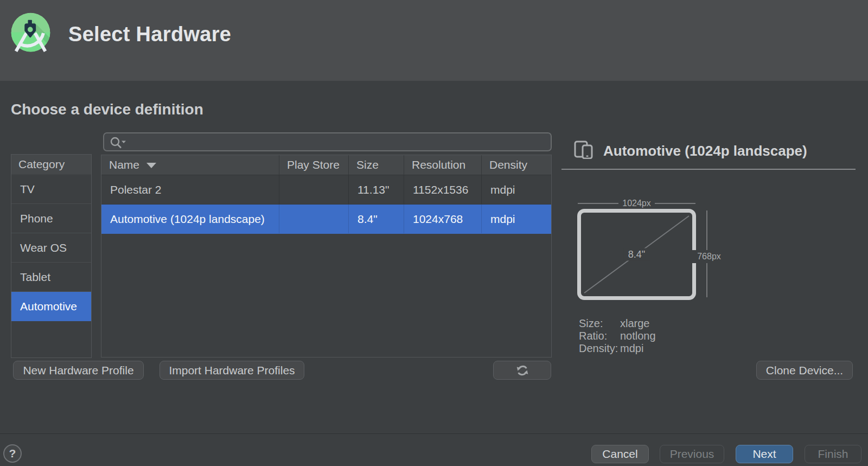  What do you see at coordinates (443, 219) in the screenshot?
I see `cell-resolution: 1024x768` at bounding box center [443, 219].